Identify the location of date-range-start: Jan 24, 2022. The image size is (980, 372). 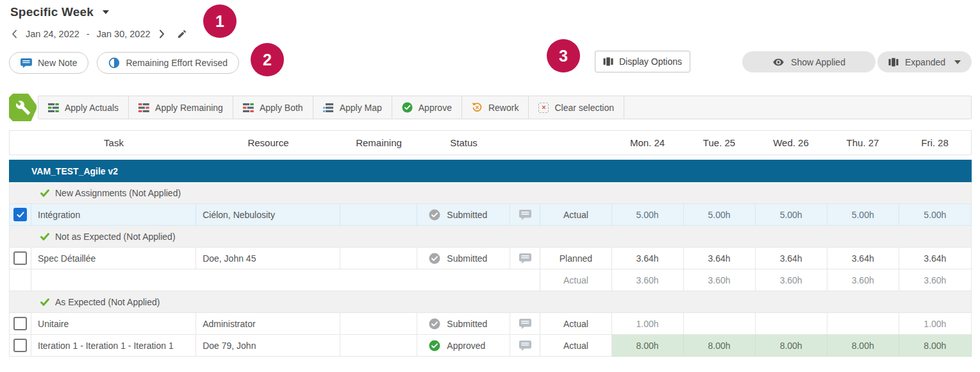
(53, 34).